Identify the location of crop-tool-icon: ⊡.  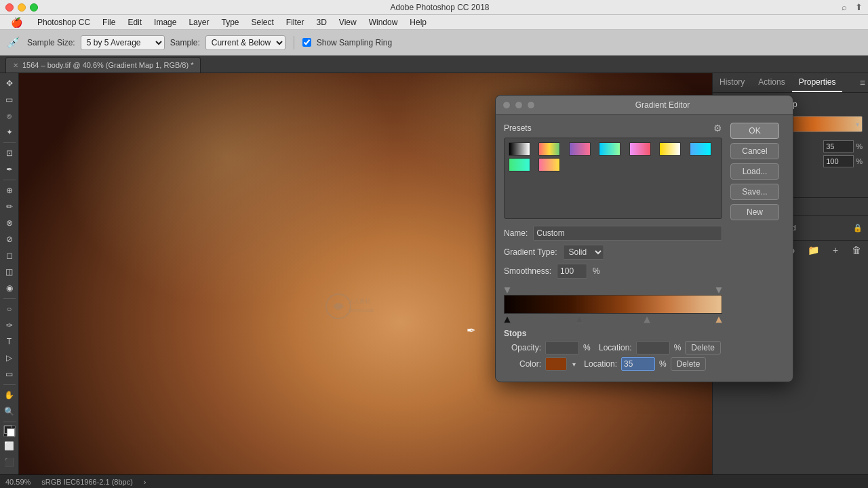
(9, 153).